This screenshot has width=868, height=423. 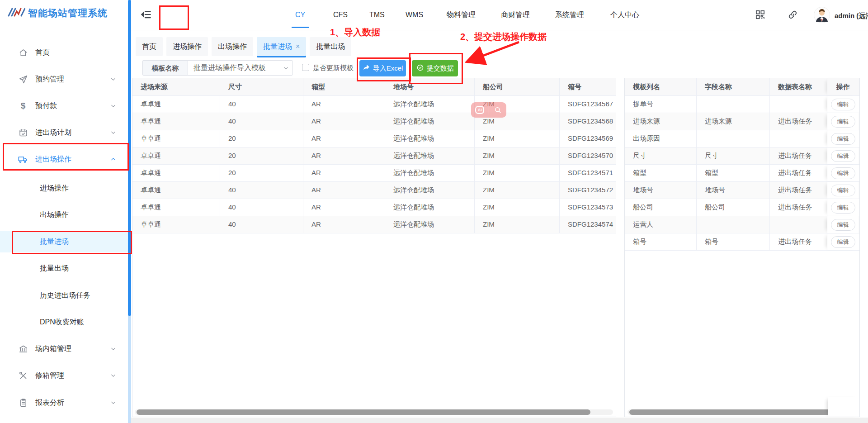 What do you see at coordinates (414, 14) in the screenshot?
I see `nav-item-WMS: WMS` at bounding box center [414, 14].